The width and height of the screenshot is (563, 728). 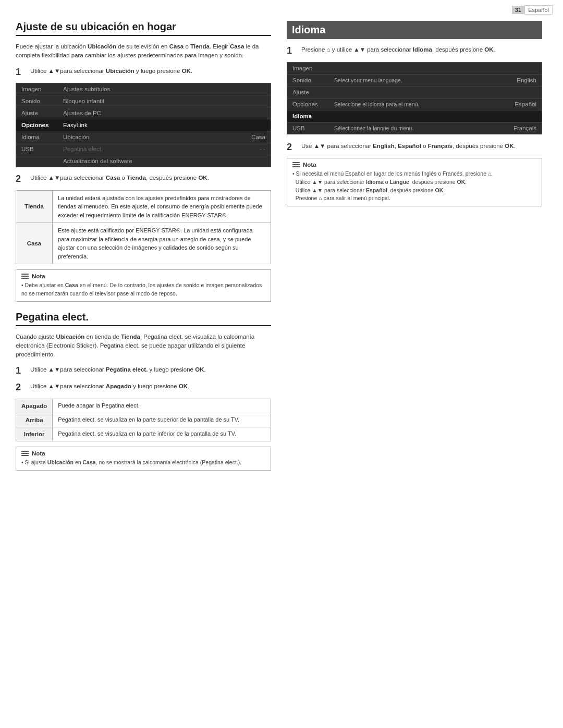 I want to click on peg-label-arriba: Arriba, so click(x=34, y=420).